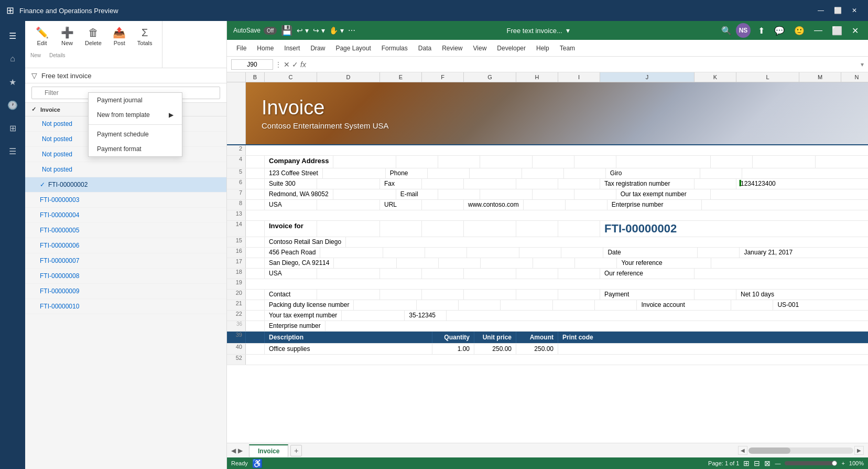 The width and height of the screenshot is (868, 469). I want to click on accessibility-icon: ♿, so click(257, 464).